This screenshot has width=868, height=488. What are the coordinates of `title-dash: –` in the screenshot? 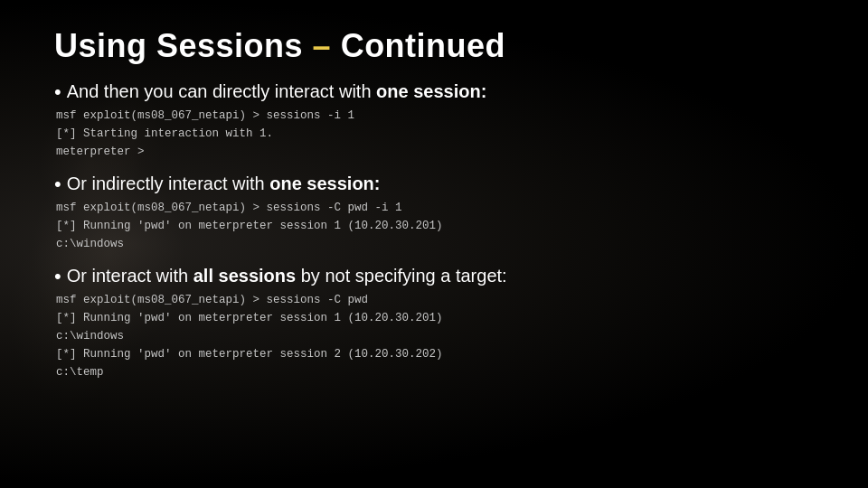 It's located at (316, 45).